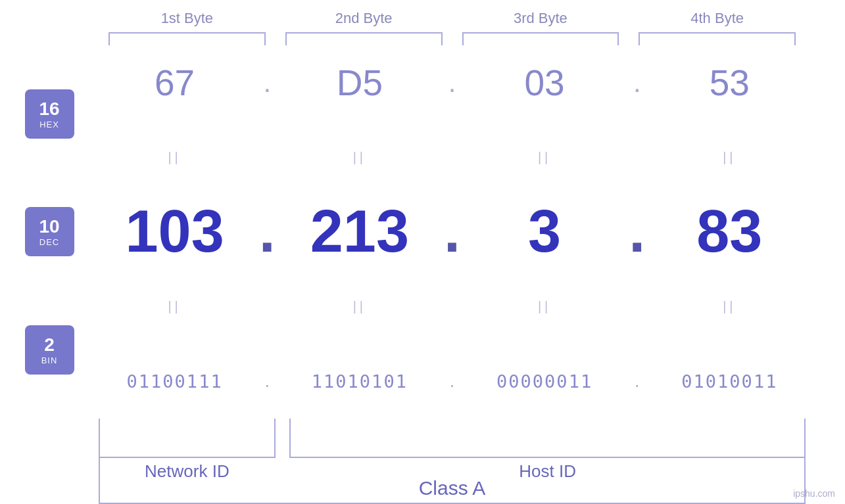 This screenshot has width=845, height=504. What do you see at coordinates (717, 21) in the screenshot?
I see `byte4-header: 4th Byte` at bounding box center [717, 21].